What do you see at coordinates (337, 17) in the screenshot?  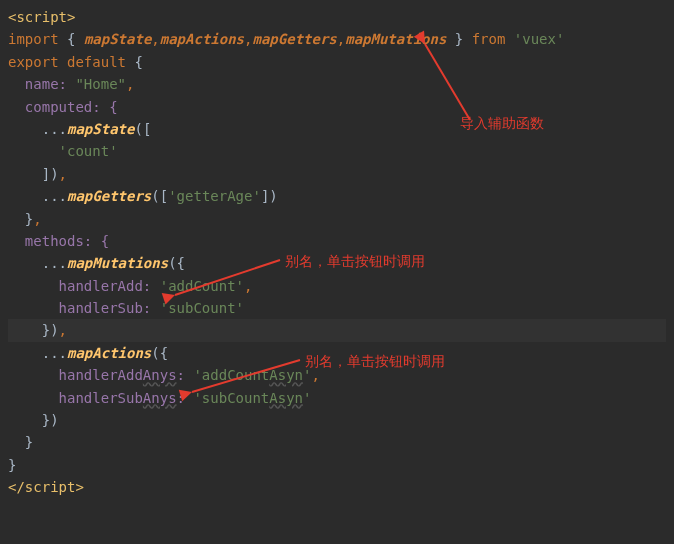 I see `code-line: <script>` at bounding box center [337, 17].